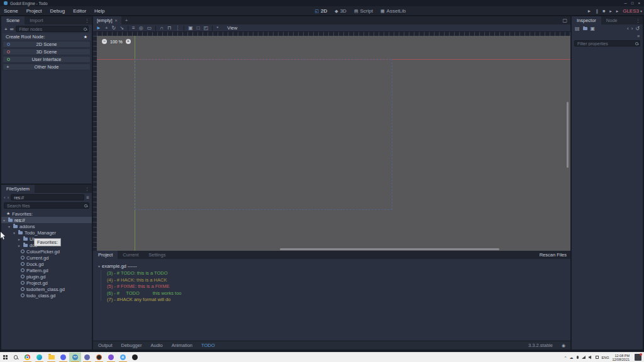 This screenshot has height=362, width=644. Describe the element at coordinates (131, 255) in the screenshot. I see `tab-current: Current` at that location.